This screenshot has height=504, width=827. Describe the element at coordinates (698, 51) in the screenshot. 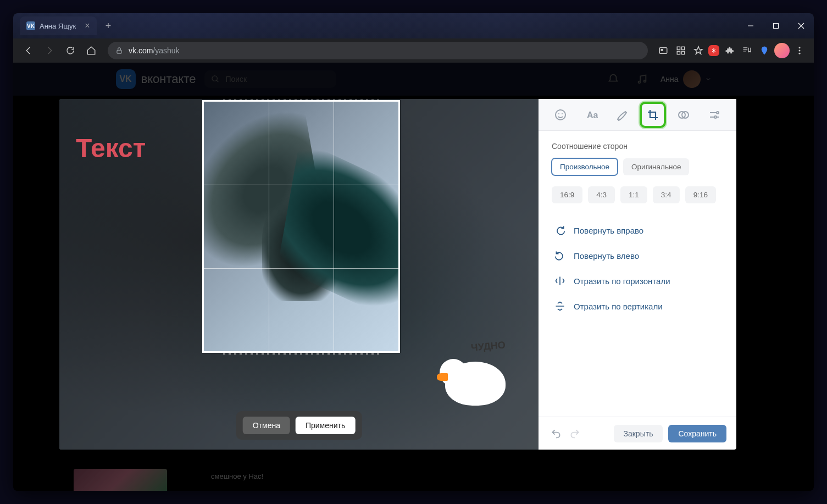

I see `bookmark-star-icon` at that location.